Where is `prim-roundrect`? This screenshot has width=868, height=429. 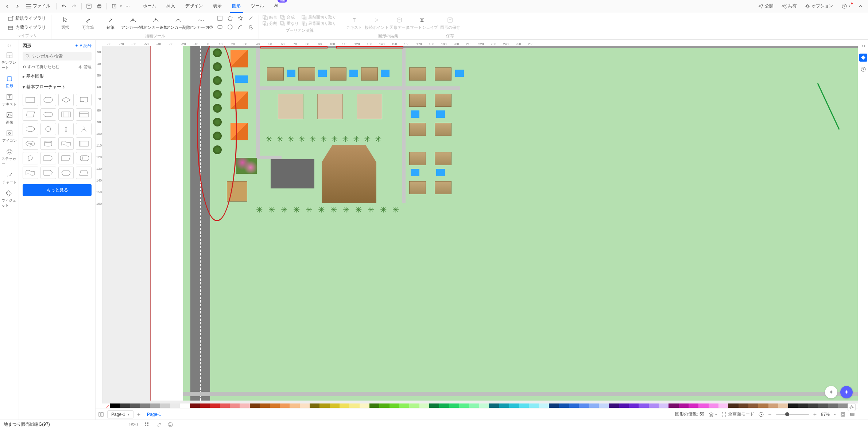 prim-roundrect is located at coordinates (220, 27).